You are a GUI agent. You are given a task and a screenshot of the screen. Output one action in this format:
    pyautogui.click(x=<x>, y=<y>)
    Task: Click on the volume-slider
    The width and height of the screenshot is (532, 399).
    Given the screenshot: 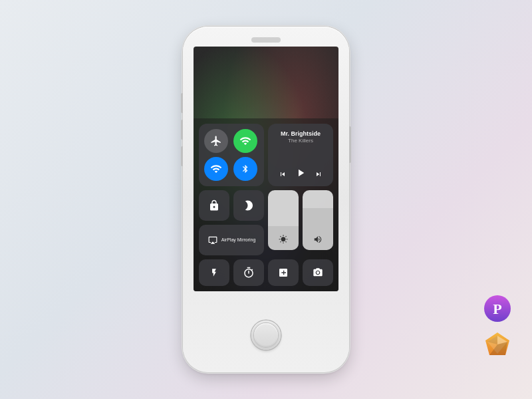 What is the action you would take?
    pyautogui.click(x=318, y=220)
    